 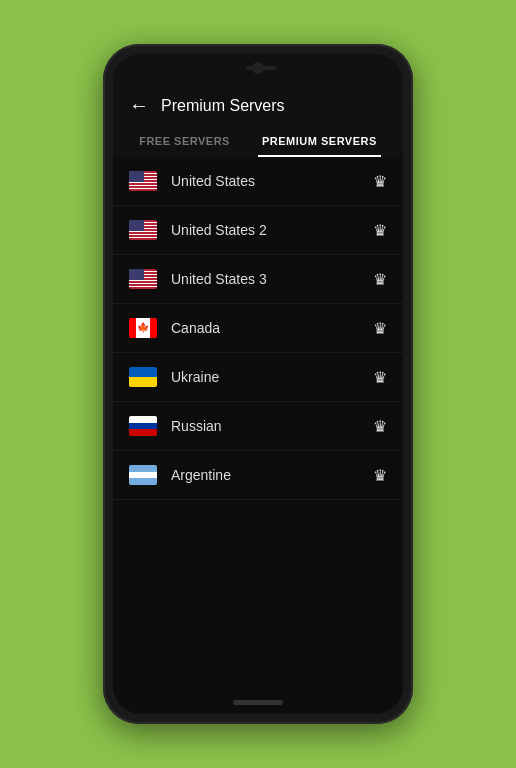 What do you see at coordinates (143, 279) in the screenshot?
I see `flag-us3` at bounding box center [143, 279].